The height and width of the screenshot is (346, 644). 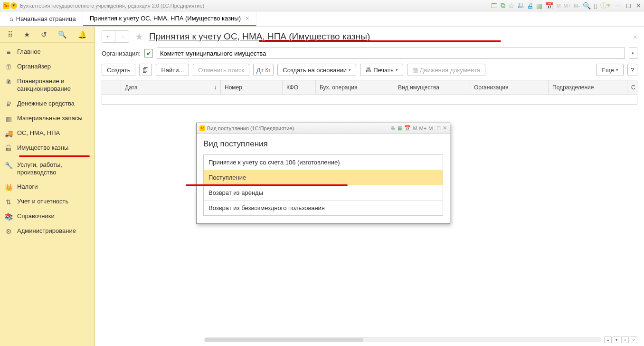 What do you see at coordinates (423, 128) in the screenshot?
I see `dlg-m-plus: M+` at bounding box center [423, 128].